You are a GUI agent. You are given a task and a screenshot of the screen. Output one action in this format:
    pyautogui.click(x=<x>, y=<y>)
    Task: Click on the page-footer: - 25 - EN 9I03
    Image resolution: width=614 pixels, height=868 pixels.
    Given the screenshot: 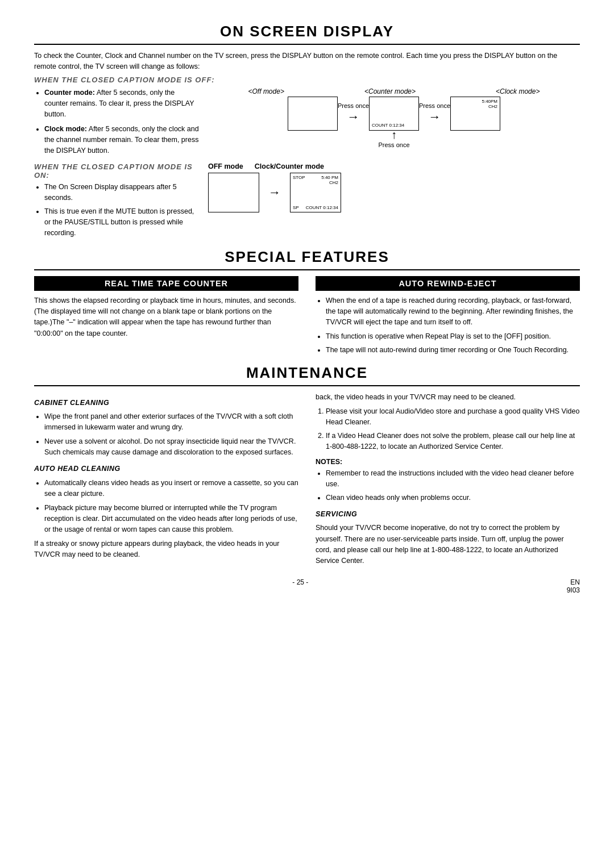 What is the action you would take?
    pyautogui.click(x=307, y=586)
    